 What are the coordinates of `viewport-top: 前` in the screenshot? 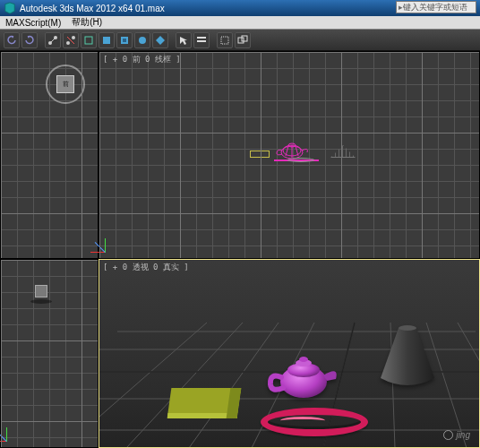 It's located at (49, 155).